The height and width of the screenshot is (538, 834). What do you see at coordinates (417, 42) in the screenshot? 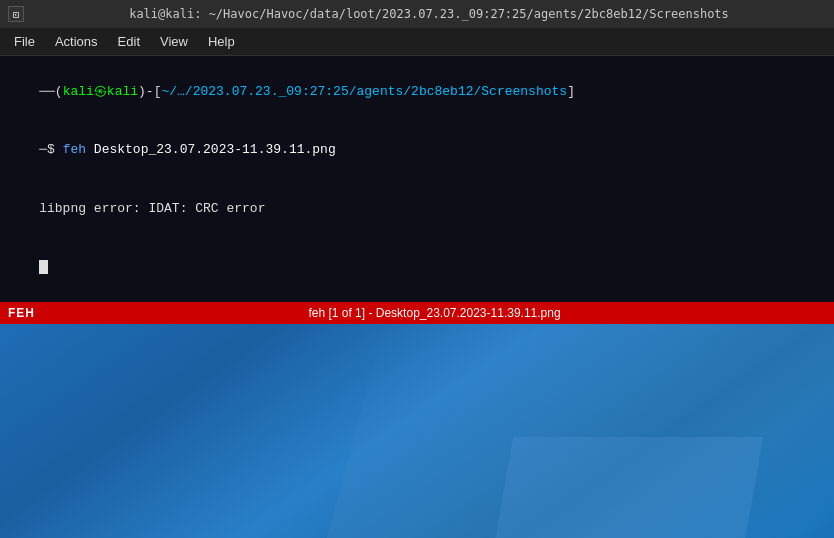
I see `menu-bar: File Actions Edit View Help` at bounding box center [417, 42].